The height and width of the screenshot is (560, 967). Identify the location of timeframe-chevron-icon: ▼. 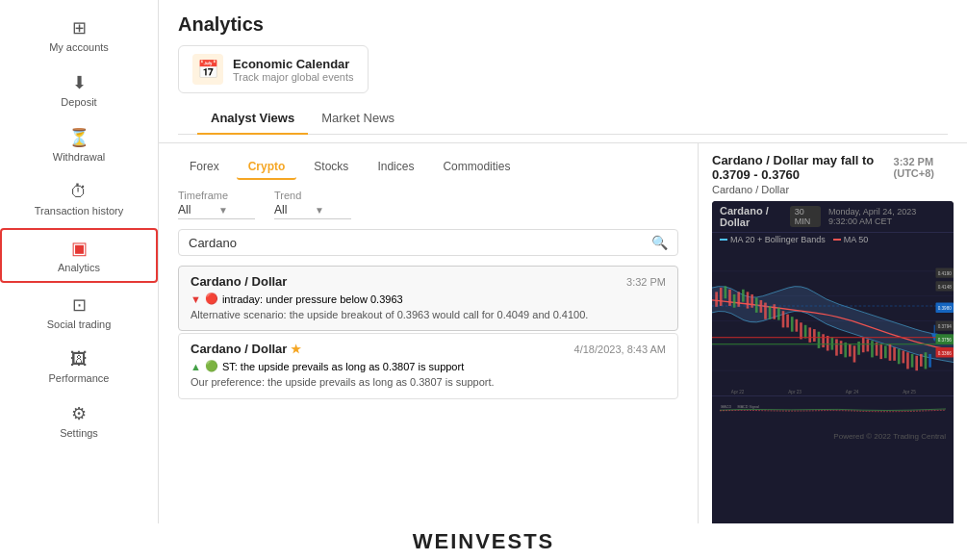
(237, 210).